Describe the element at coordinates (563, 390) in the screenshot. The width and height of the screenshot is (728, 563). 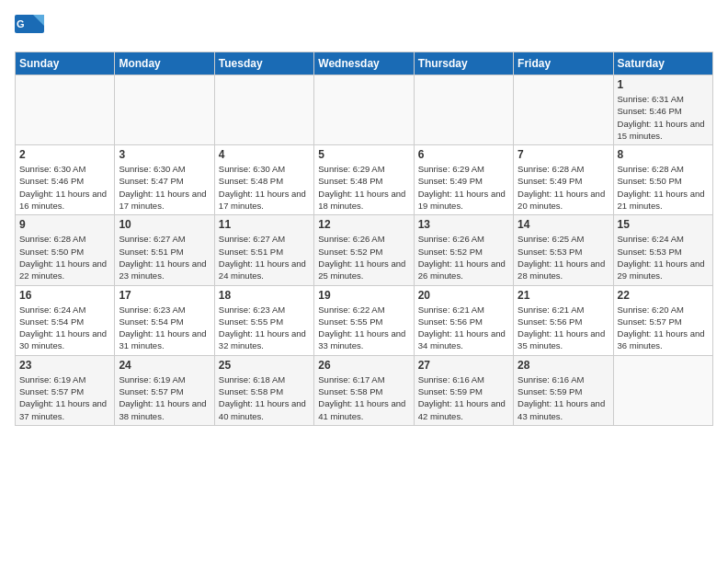
I see `day-cell: 28Sunrise: 6:16 AM Sunset: 5:59 PM Dayli…` at that location.